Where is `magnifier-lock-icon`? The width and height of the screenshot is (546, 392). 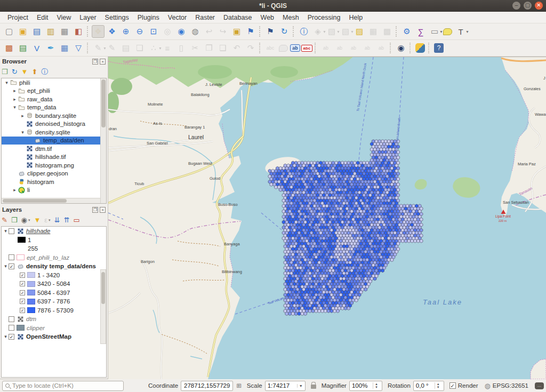 magnifier-lock-icon is located at coordinates (314, 387).